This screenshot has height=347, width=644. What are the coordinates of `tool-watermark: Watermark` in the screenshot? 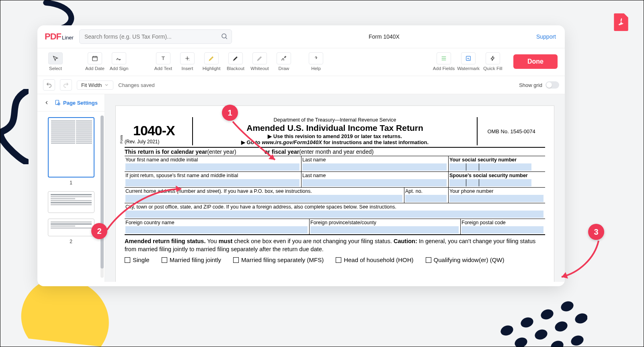 It's located at (468, 62).